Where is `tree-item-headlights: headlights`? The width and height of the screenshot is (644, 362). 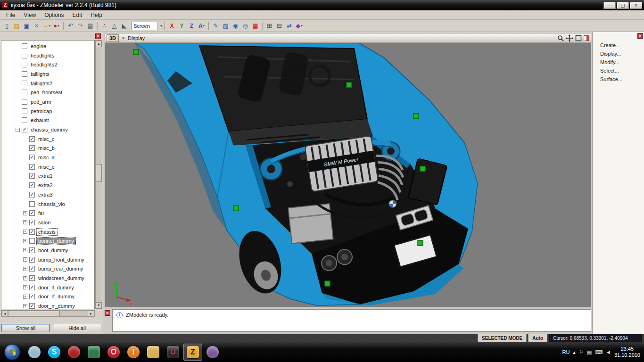 tree-item-headlights: headlights is located at coordinates (48, 56).